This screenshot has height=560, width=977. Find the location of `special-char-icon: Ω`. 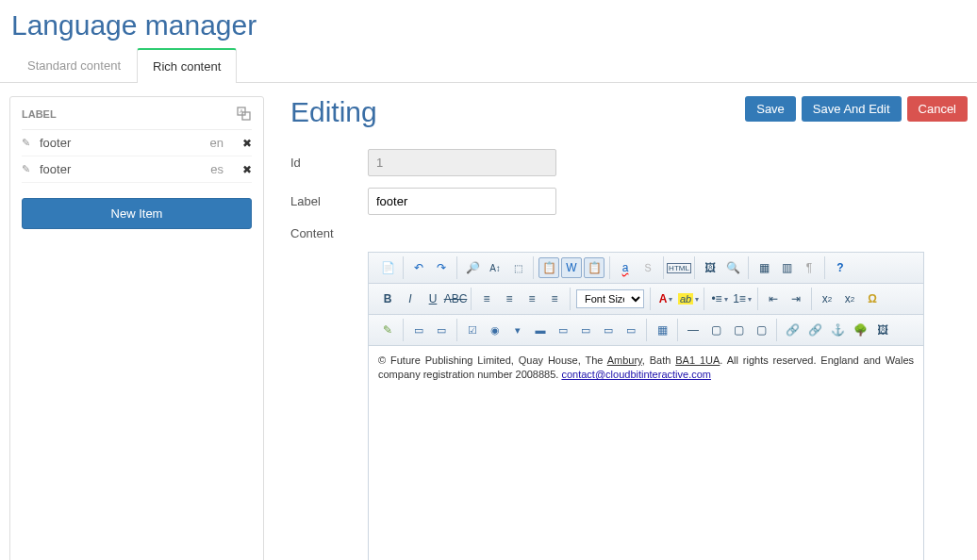

special-char-icon: Ω is located at coordinates (872, 299).